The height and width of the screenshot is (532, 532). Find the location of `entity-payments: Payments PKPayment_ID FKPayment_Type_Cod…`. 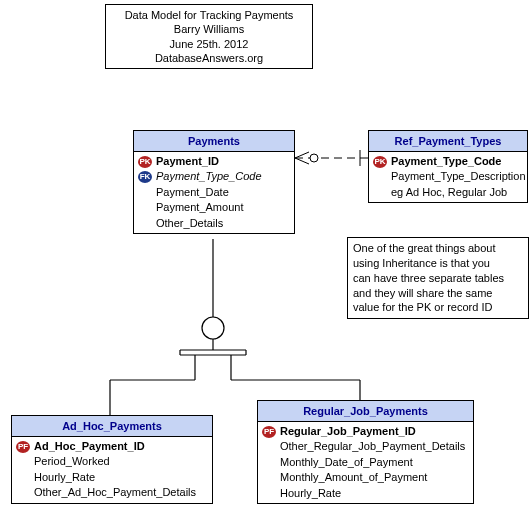

entity-payments: Payments PKPayment_ID FKPayment_Type_Cod… is located at coordinates (214, 182).